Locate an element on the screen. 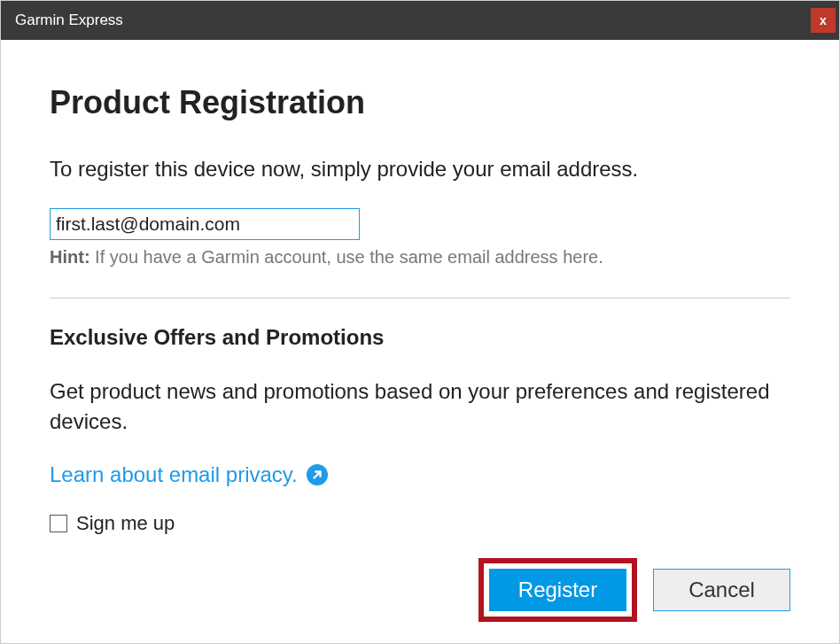  email-input is located at coordinates (205, 224).